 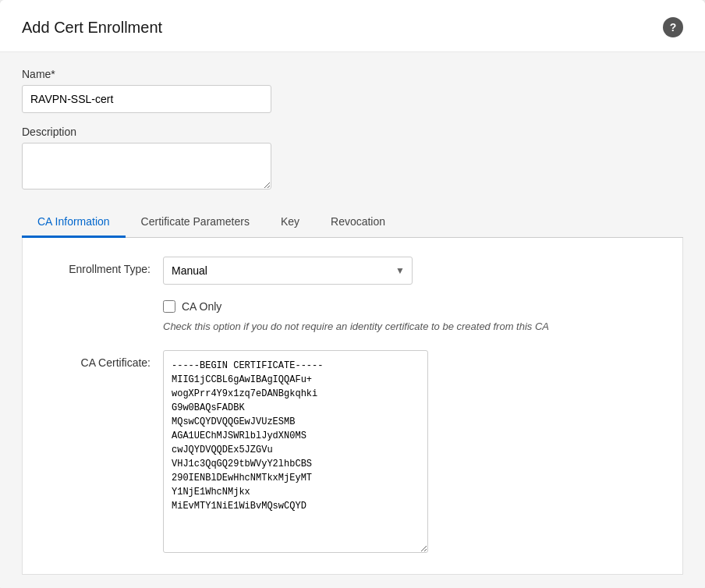 What do you see at coordinates (101, 303) in the screenshot?
I see `ca-only-row-spacer` at bounding box center [101, 303].